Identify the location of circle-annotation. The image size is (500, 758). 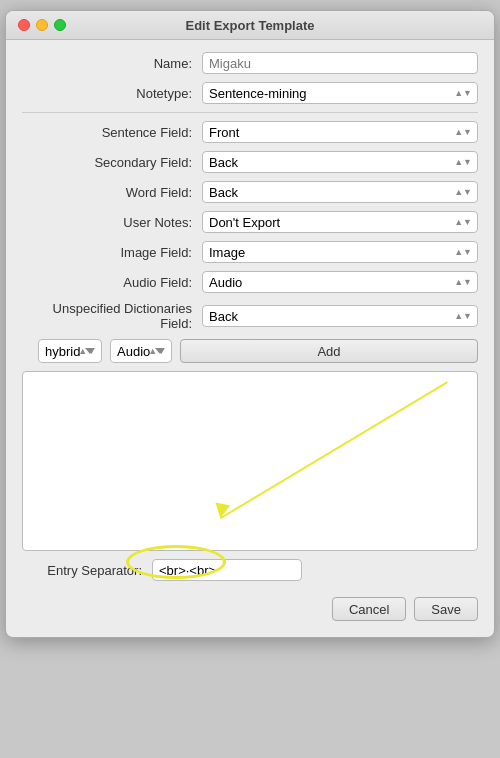
(176, 562).